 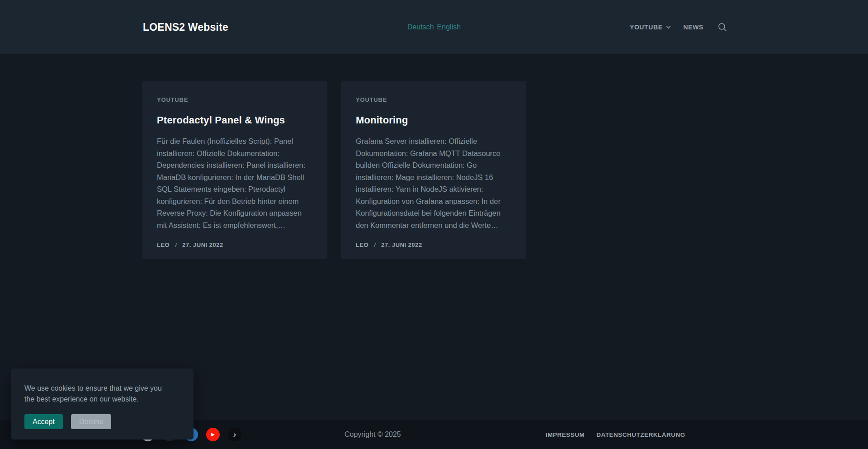 I want to click on post-title: Pterodactyl Panel & Wings, so click(x=235, y=120).